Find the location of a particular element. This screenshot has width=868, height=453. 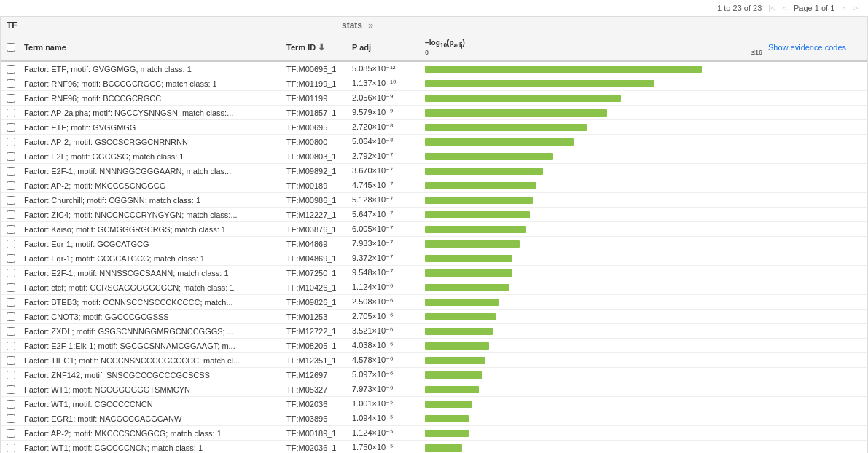

term-name-cell: Factor: RNF96; motif: BCCCGCRGCC; match … is located at coordinates (152, 84).